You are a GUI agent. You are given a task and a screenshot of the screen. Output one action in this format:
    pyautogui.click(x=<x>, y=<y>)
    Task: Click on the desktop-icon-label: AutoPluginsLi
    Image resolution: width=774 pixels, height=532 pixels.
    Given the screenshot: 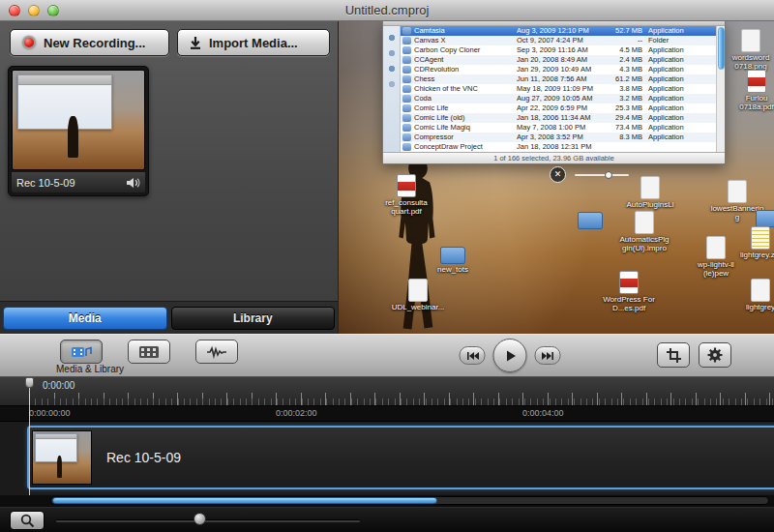 What is the action you would take?
    pyautogui.click(x=650, y=205)
    